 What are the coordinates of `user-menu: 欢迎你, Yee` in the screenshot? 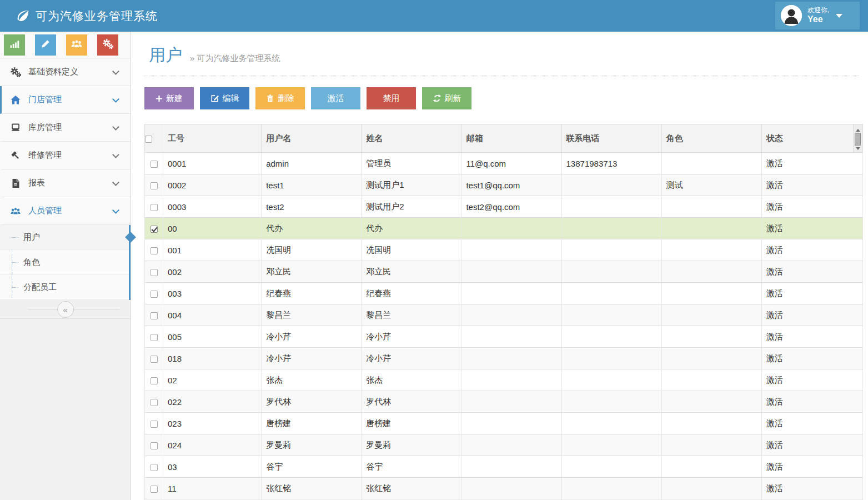 It's located at (817, 16).